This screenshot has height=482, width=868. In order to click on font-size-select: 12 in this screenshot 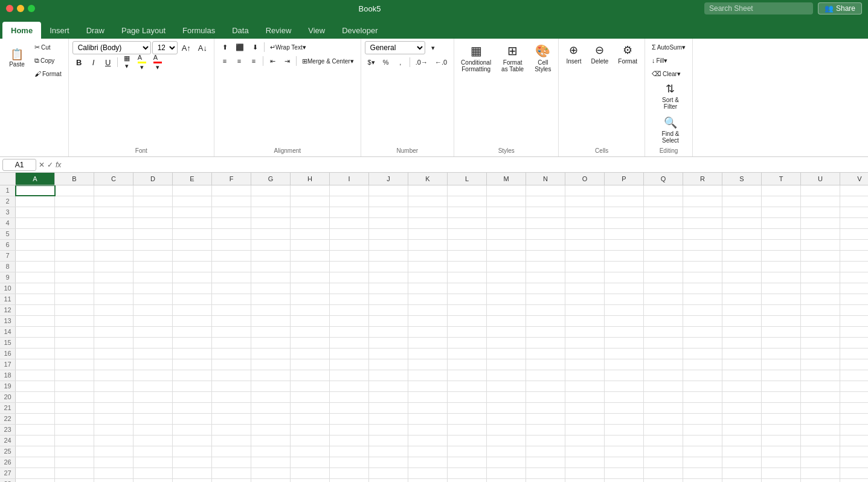, I will do `click(165, 48)`.